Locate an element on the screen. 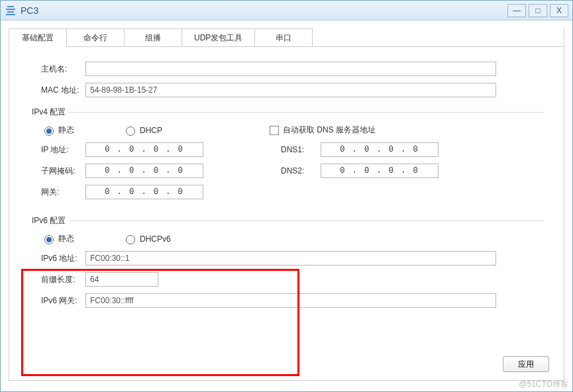 Image resolution: width=573 pixels, height=392 pixels. ipv6-addr-label: IPv6 地址: is located at coordinates (57, 258).